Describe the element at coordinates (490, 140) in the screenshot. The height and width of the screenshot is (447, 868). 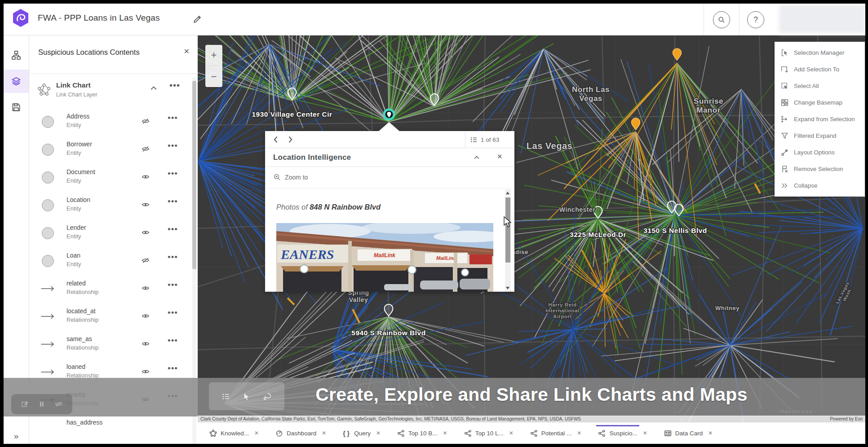
I see `feature-pager: 1 of 63` at that location.